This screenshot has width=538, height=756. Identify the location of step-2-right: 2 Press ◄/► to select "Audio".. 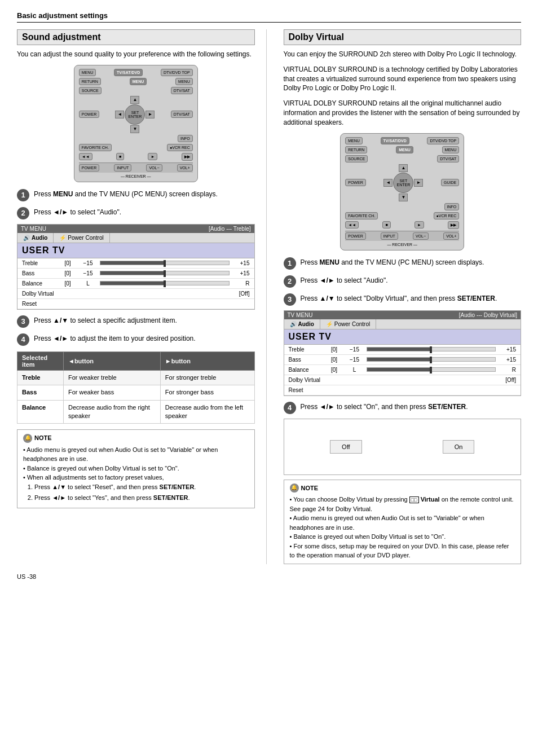
(403, 281).